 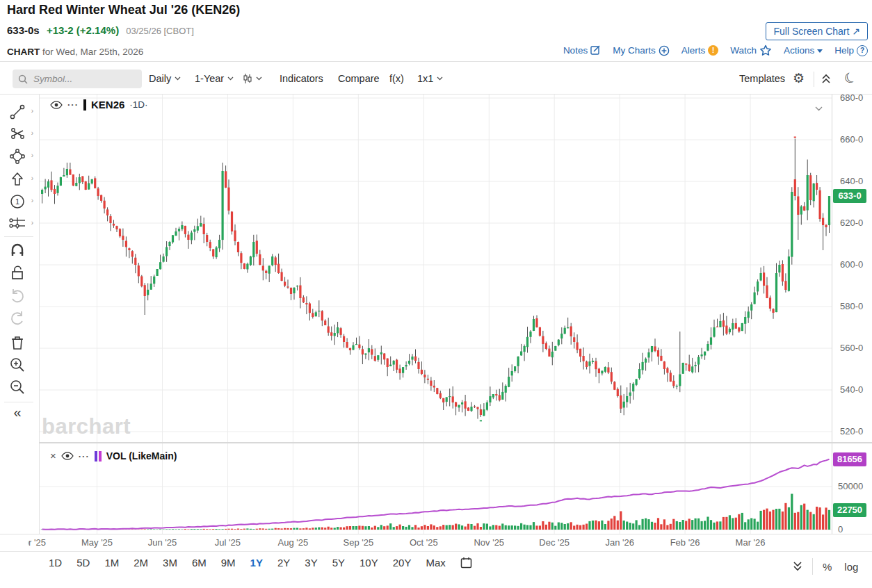 What do you see at coordinates (853, 489) in the screenshot?
I see `volume-axis: 81656 50000 22750 0` at bounding box center [853, 489].